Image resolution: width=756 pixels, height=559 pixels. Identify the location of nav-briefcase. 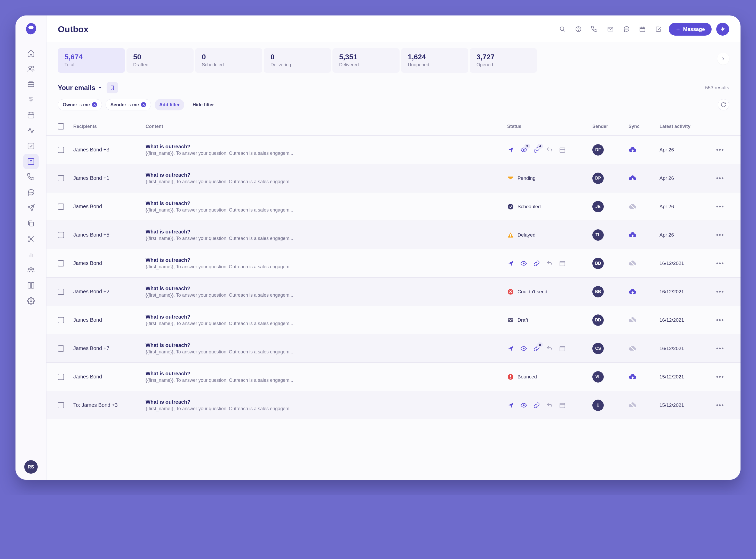
(31, 84).